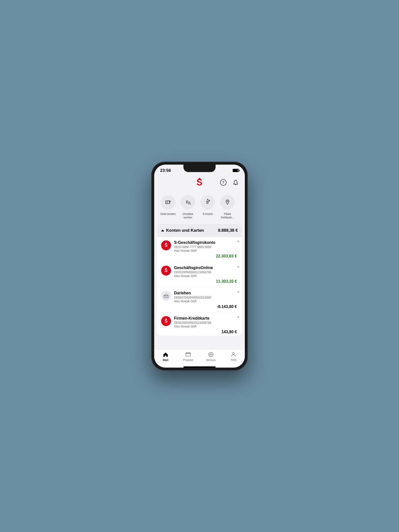 The height and width of the screenshot is (532, 399). What do you see at coordinates (200, 250) in the screenshot?
I see `account-item-geschaeftsgirokonto: S S-Geschäftsgirokonto DE55 6666 7777 88…` at bounding box center [200, 250].